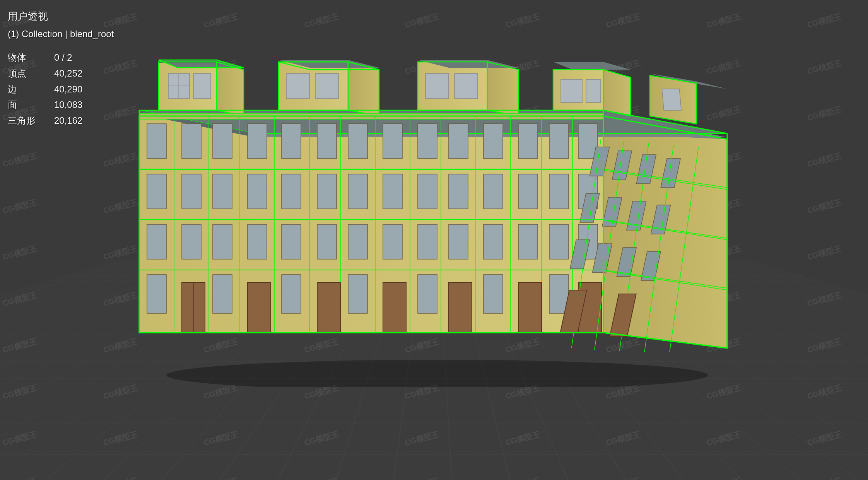 This screenshot has width=868, height=480. I want to click on stat-value-vertices: 40,252, so click(68, 73).